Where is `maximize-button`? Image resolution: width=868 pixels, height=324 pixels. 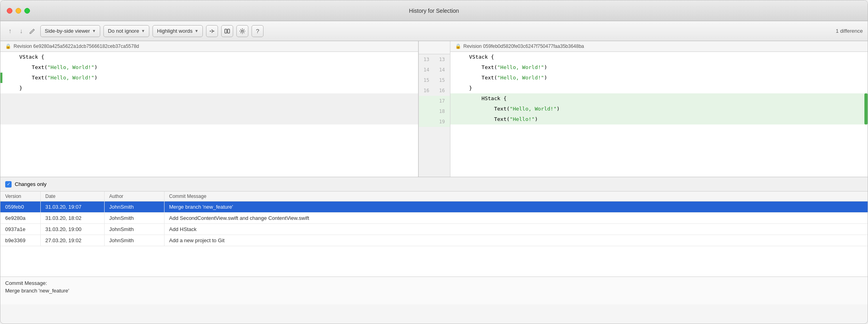
maximize-button is located at coordinates (27, 11).